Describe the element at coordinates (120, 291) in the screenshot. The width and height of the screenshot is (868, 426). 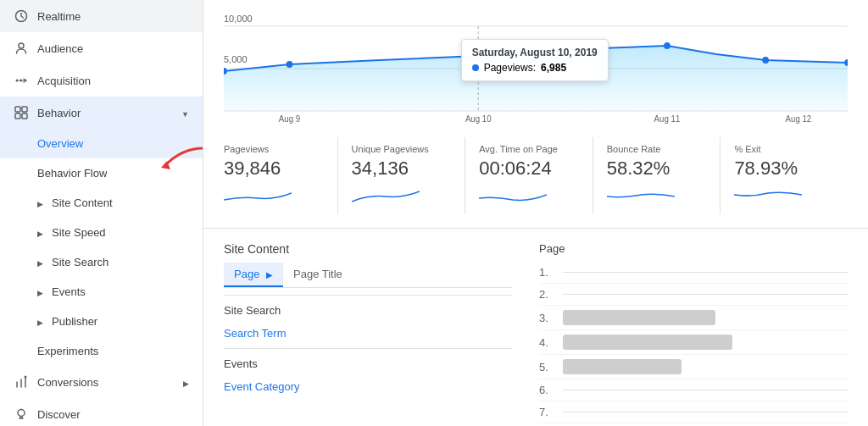
I see `sidebar-item-events-label: Events` at that location.